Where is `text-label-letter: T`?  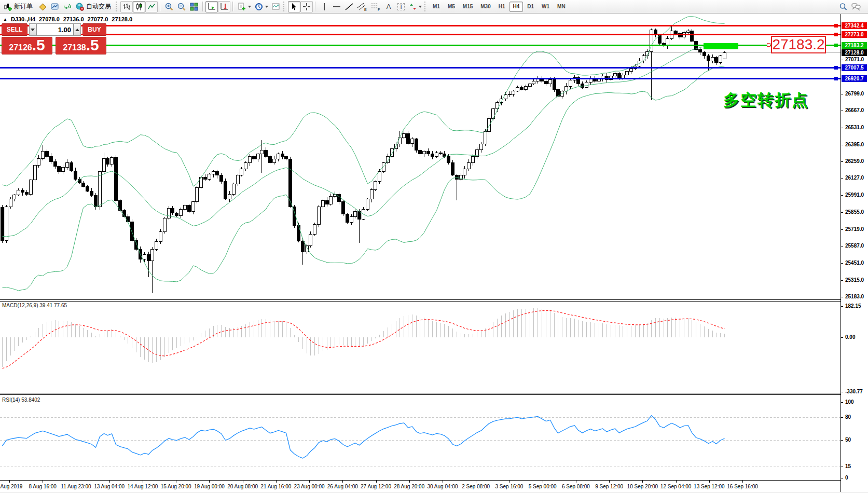
text-label-letter: T is located at coordinates (402, 7).